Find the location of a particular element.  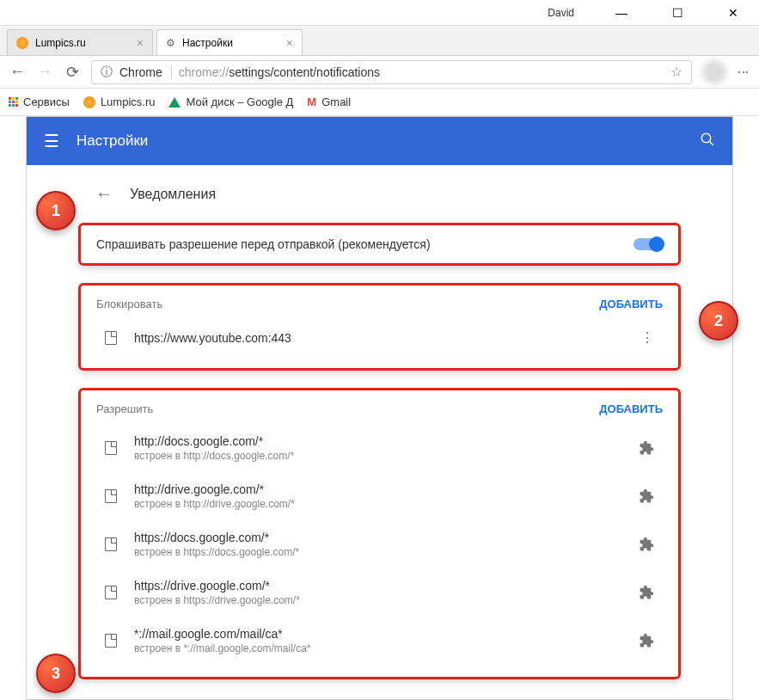

callout-badge-3: 3 is located at coordinates (56, 673).